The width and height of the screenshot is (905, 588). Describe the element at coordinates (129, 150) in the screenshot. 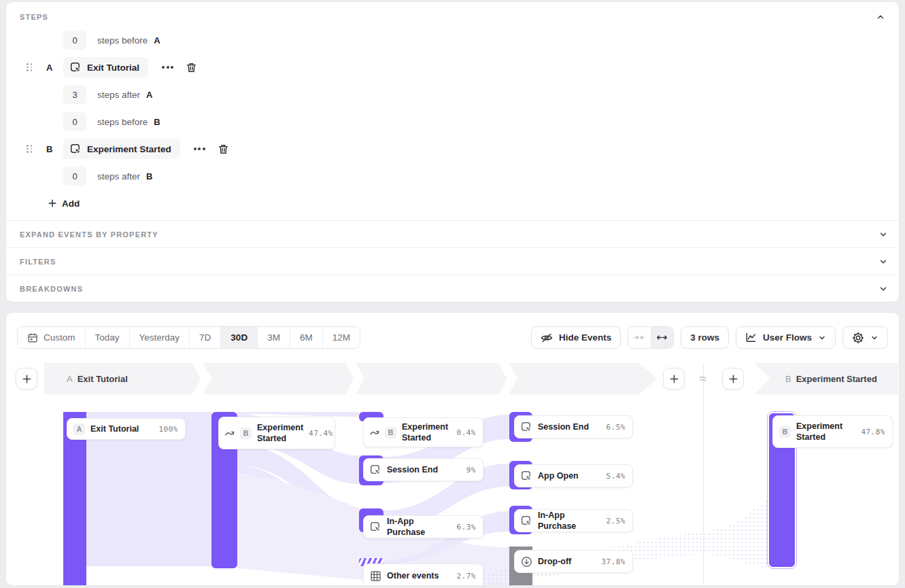

I see `step-b-event-label: Experiment Started` at that location.